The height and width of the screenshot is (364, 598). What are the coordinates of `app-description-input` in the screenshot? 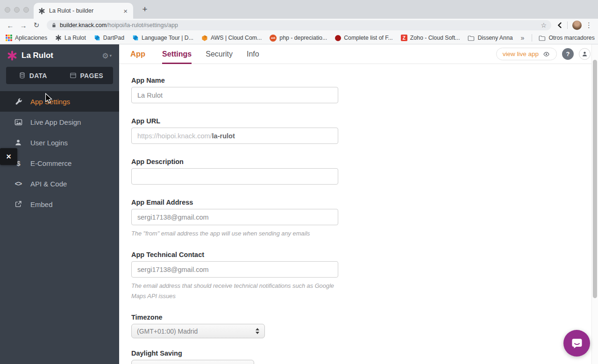 It's located at (235, 177).